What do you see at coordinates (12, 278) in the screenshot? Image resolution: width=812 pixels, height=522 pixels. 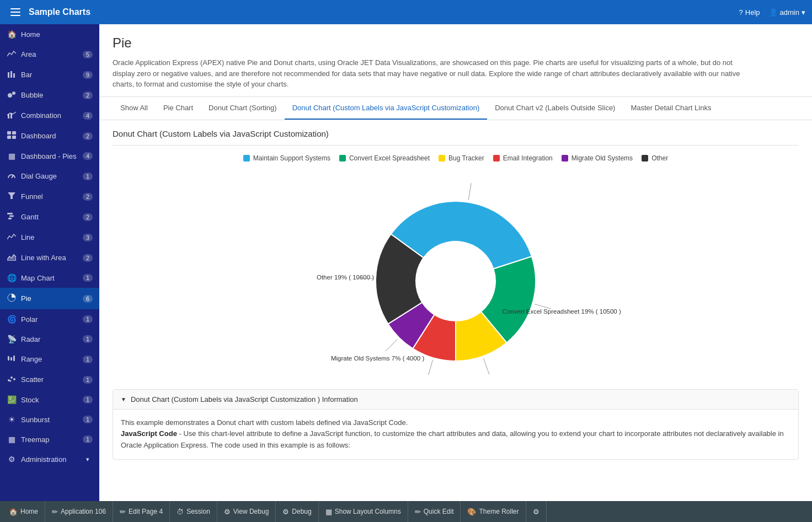 I see `map-chart-icon: 🌐` at bounding box center [12, 278].